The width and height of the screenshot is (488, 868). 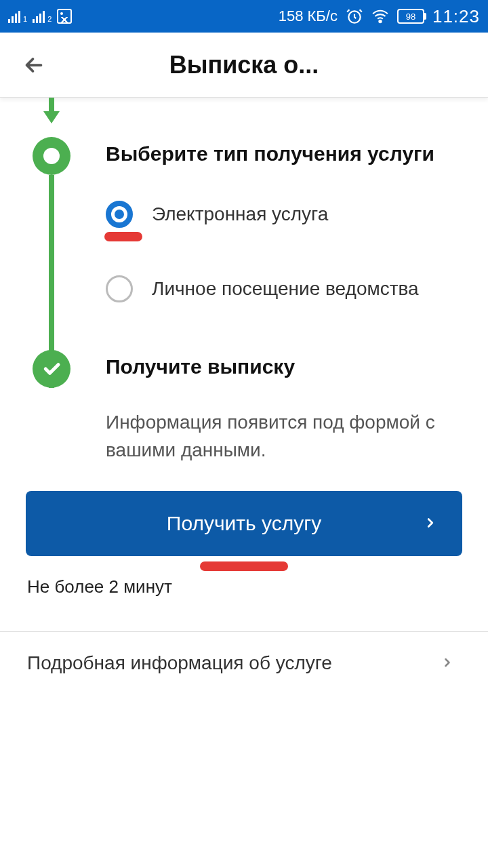 I want to click on network-speed: 158 КБ/с, so click(x=308, y=16).